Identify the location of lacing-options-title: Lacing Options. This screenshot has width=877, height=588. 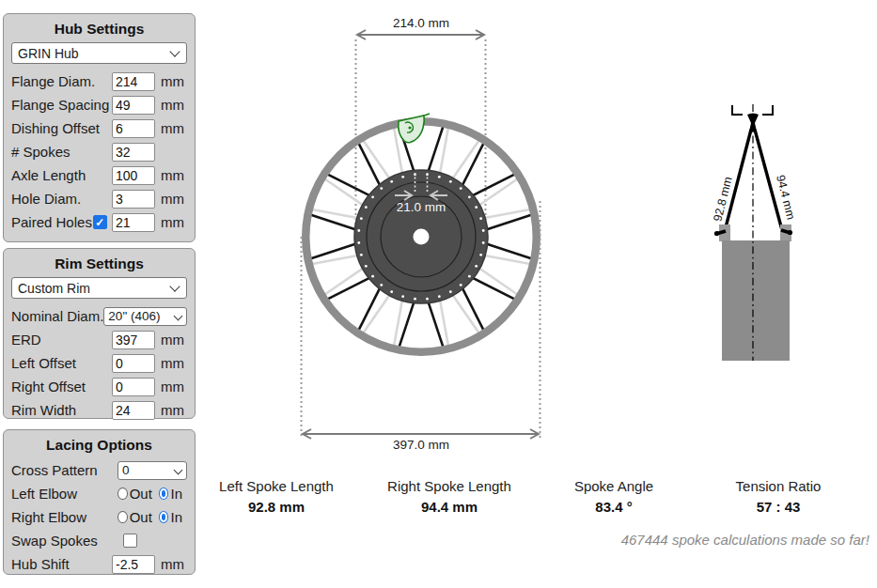
(100, 445).